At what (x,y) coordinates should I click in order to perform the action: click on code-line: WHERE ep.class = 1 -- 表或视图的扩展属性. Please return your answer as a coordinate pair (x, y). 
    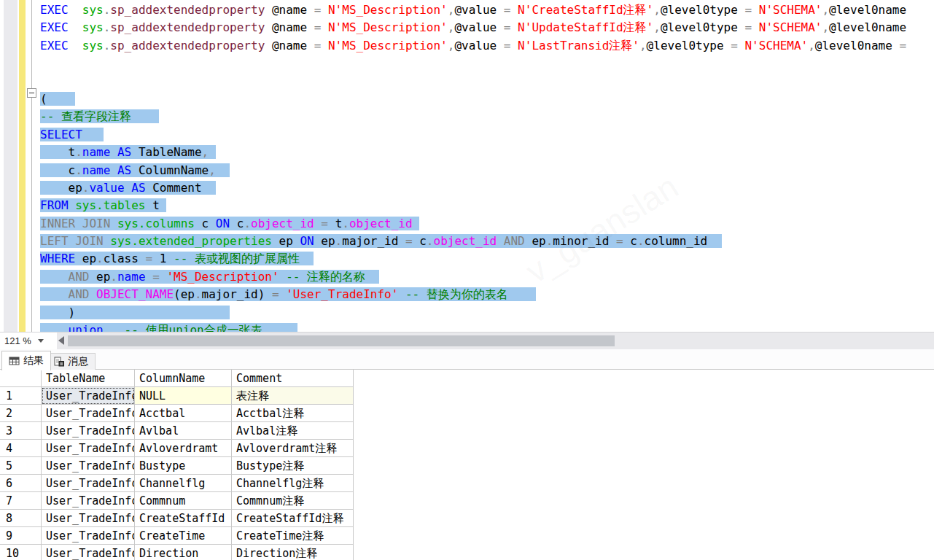
    Looking at the image, I should click on (487, 259).